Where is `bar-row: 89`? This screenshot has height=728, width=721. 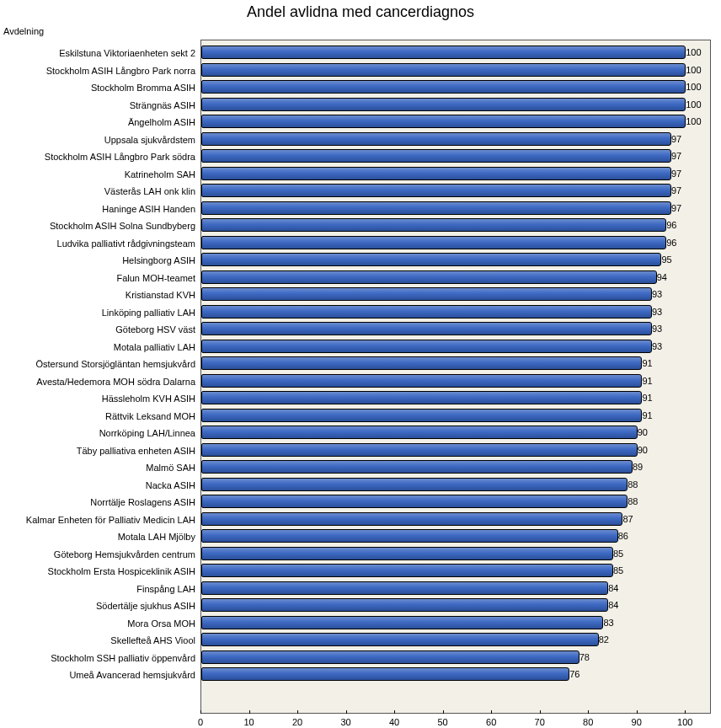 bar-row: 89 is located at coordinates (456, 467).